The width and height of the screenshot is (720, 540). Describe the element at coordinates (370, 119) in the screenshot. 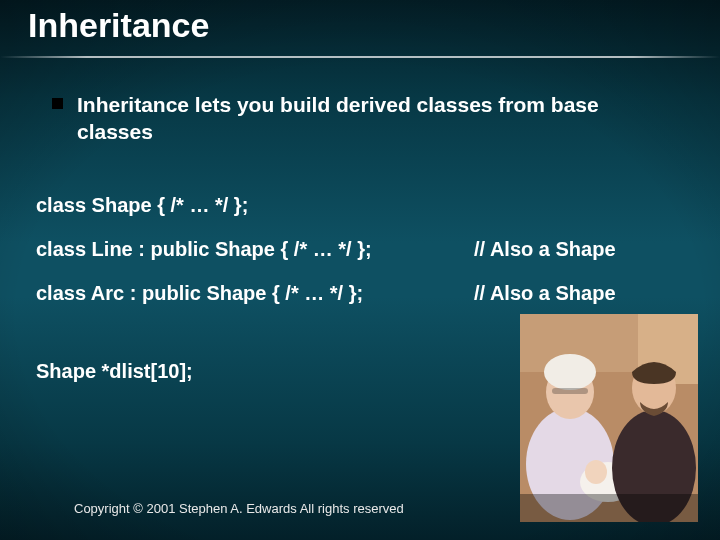

I see `bullet-text: Inheritance lets you build derived class…` at that location.